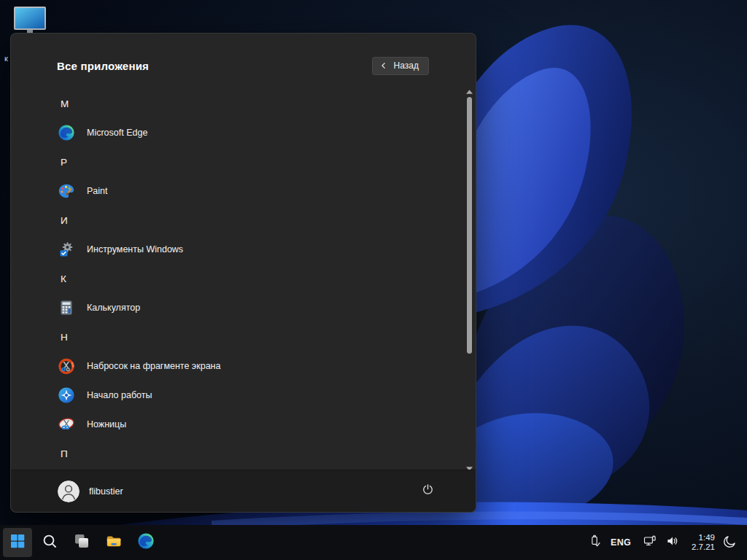 This screenshot has height=560, width=747. What do you see at coordinates (153, 366) in the screenshot?
I see `app-label: Набросок на фрагменте экрана` at bounding box center [153, 366].